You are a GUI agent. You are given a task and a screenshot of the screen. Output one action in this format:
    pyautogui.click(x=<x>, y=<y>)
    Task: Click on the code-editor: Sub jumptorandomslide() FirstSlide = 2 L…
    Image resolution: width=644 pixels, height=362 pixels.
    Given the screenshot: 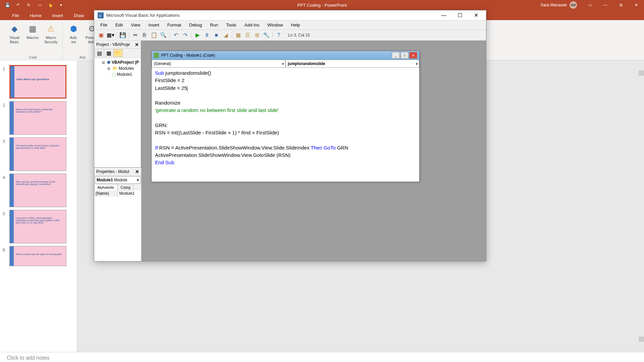 What is the action you would take?
    pyautogui.click(x=285, y=125)
    